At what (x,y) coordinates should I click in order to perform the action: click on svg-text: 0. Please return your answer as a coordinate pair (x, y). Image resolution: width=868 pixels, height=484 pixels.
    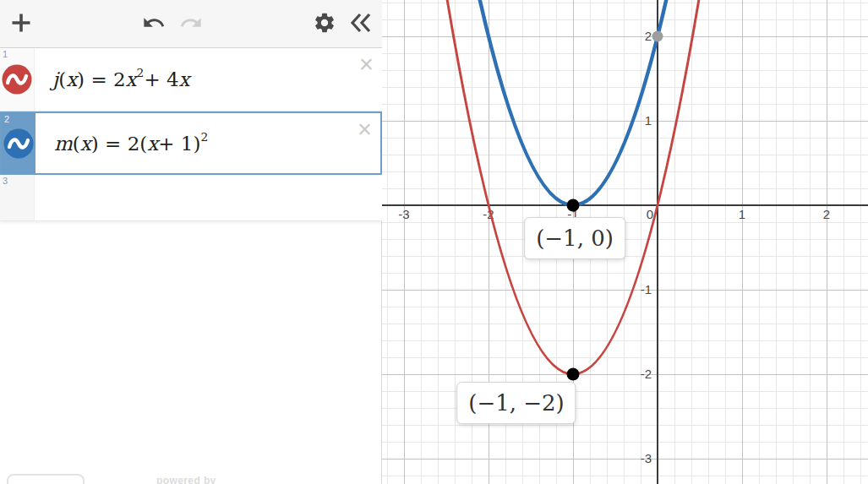
    Looking at the image, I should click on (650, 215).